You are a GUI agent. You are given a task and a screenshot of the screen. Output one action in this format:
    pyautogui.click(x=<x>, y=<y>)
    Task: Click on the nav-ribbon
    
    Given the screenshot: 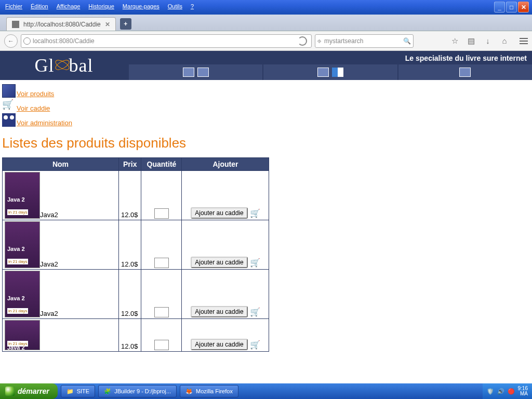 What is the action you would take?
    pyautogui.click(x=330, y=72)
    